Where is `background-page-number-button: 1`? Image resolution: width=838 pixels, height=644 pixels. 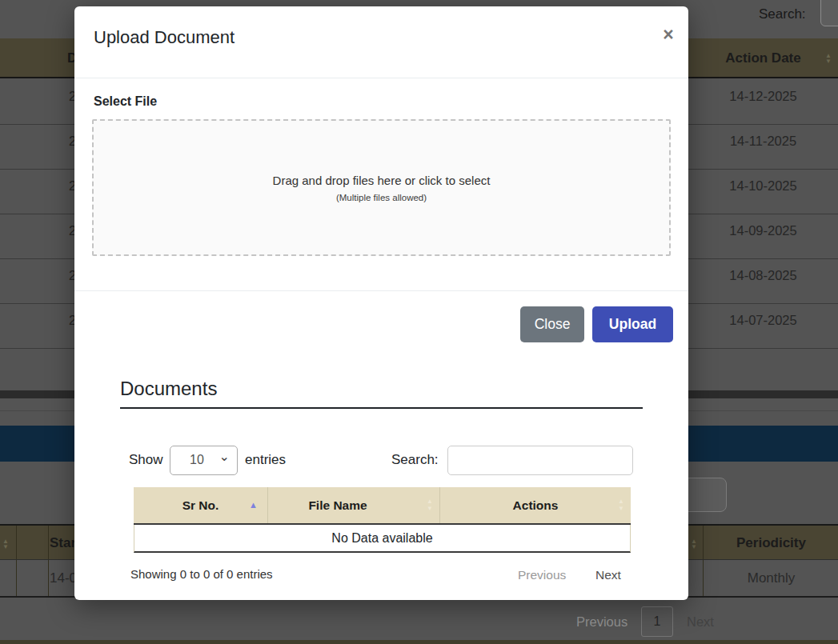 background-page-number-button: 1 is located at coordinates (657, 622).